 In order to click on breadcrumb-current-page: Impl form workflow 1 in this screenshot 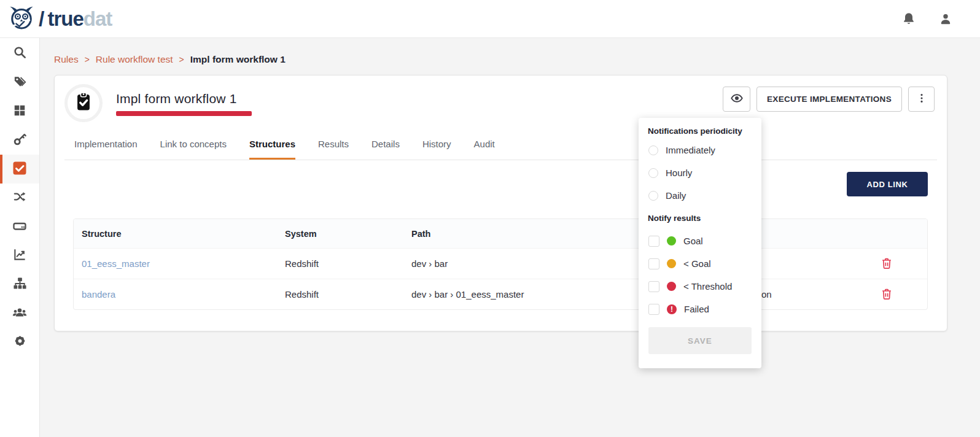, I will do `click(238, 60)`.